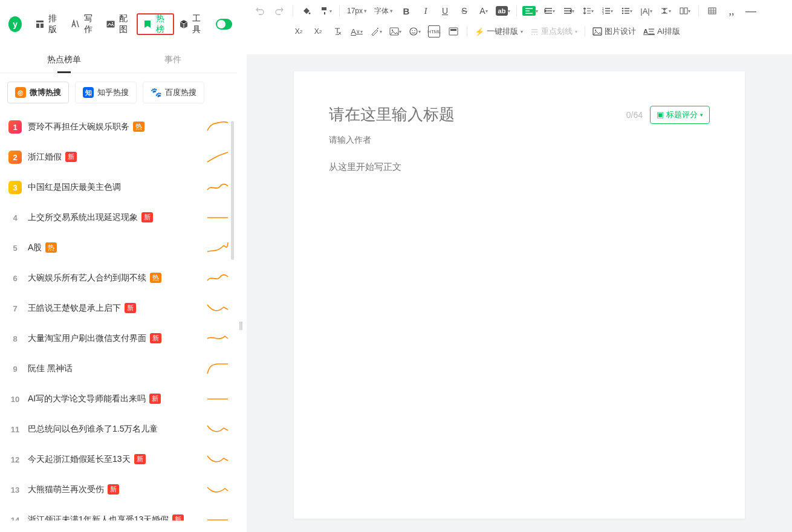 The height and width of the screenshot is (532, 792). I want to click on drag-handle-icon: ǁ, so click(241, 325).